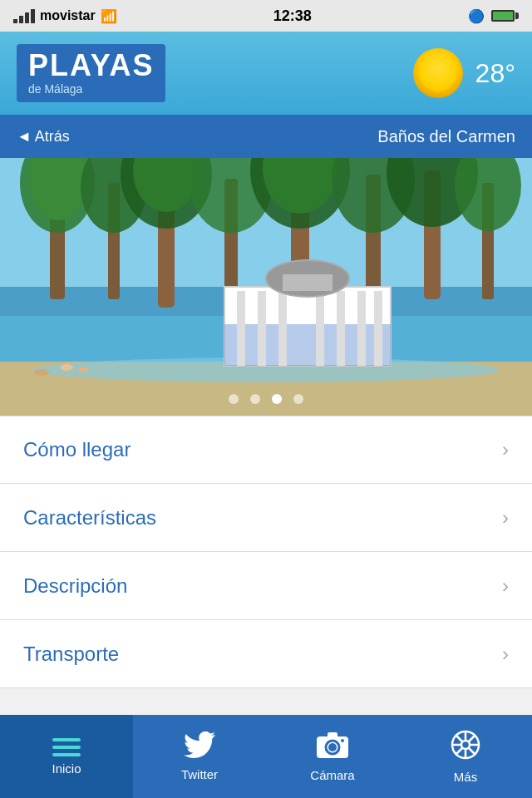  I want to click on battery-indicator, so click(505, 16).